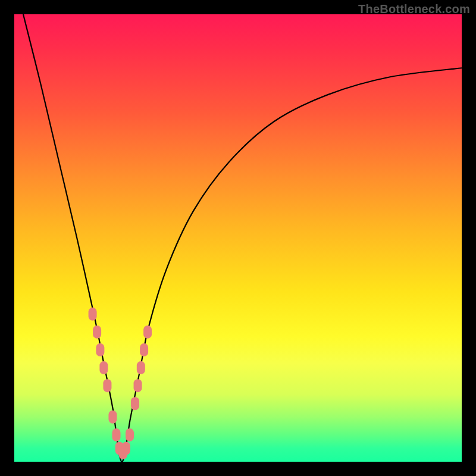 The width and height of the screenshot is (476, 476). Describe the element at coordinates (120, 383) in the screenshot. I see `marker-group` at that location.